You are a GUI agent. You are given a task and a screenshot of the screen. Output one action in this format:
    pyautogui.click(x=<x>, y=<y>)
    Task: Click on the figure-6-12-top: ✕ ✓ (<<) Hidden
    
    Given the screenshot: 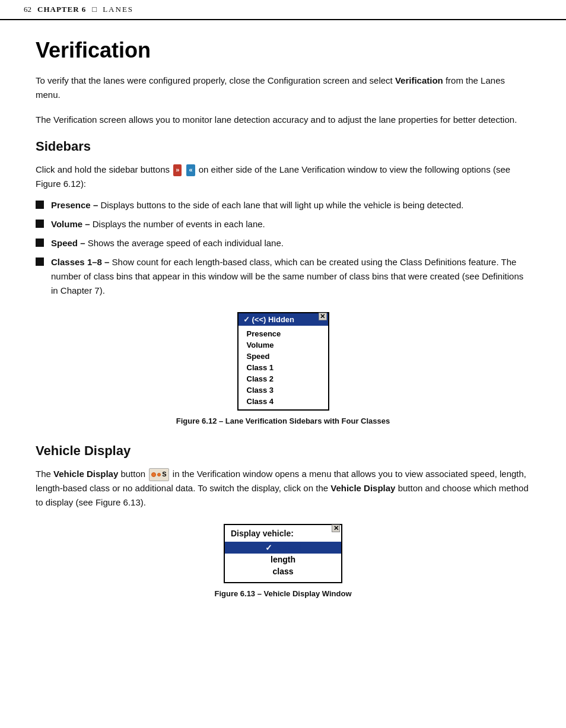 What is the action you would take?
    pyautogui.click(x=284, y=319)
    